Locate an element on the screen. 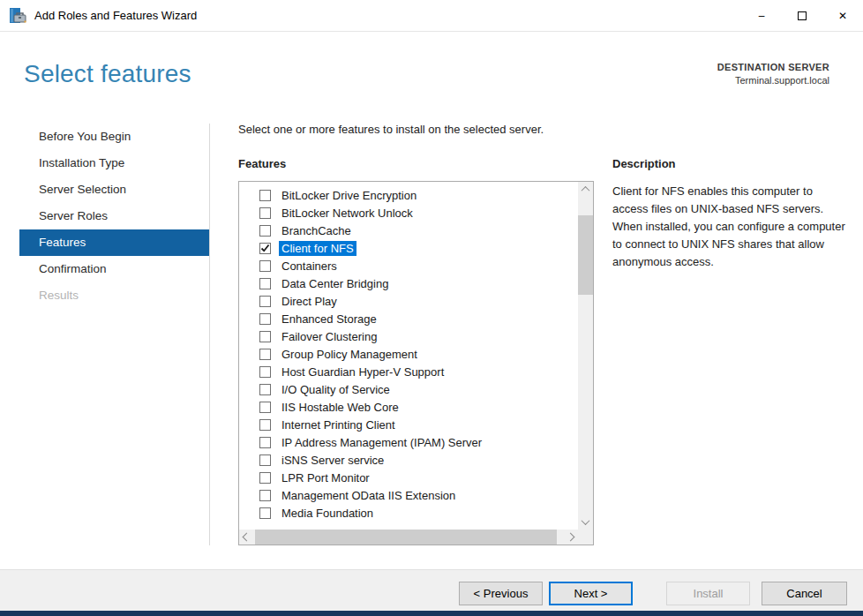  description-text: Client for NFS enables this computer to … is located at coordinates (732, 227).